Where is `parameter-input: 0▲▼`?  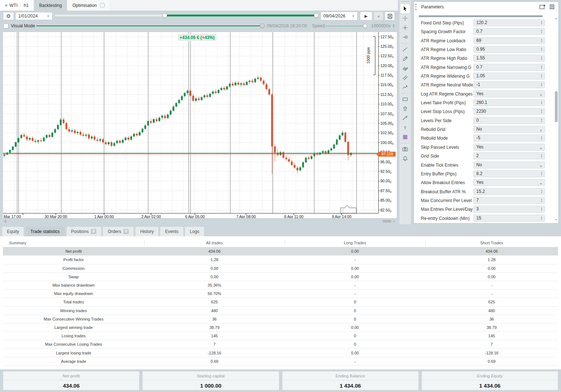 parameter-input: 0▲▼ is located at coordinates (509, 120).